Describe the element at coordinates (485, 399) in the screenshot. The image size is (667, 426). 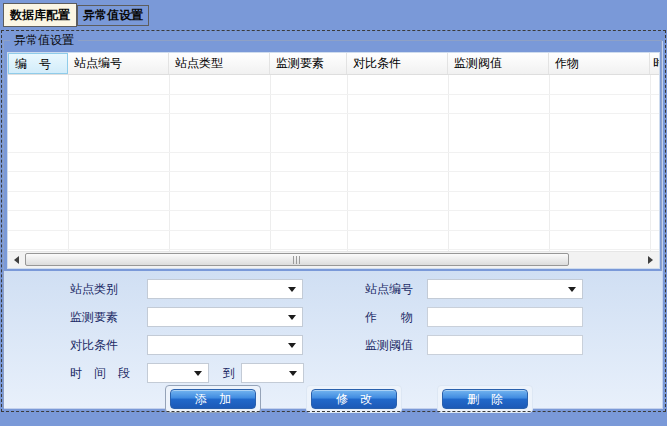
I see `delete-button: 删 除` at that location.